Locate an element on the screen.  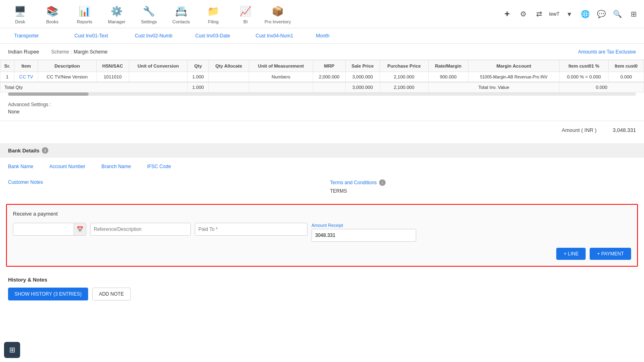
field-cust-inv04: Cust Inv04-Num1 is located at coordinates (280, 36).